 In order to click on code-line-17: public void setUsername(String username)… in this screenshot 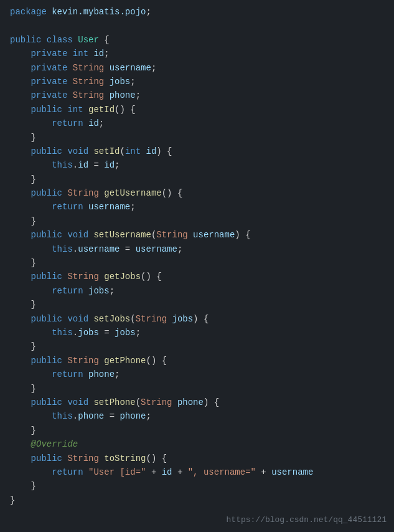, I will do `click(197, 235)`.